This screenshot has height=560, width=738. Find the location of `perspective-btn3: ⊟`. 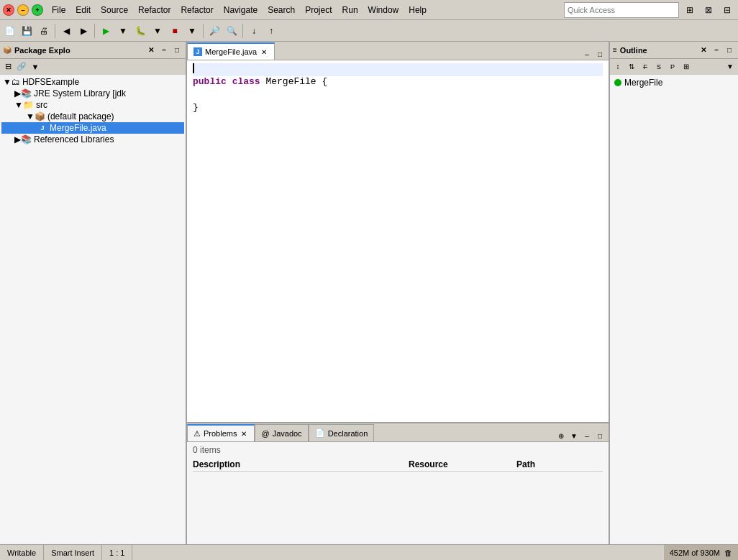

perspective-btn3: ⊟ is located at coordinates (727, 10).